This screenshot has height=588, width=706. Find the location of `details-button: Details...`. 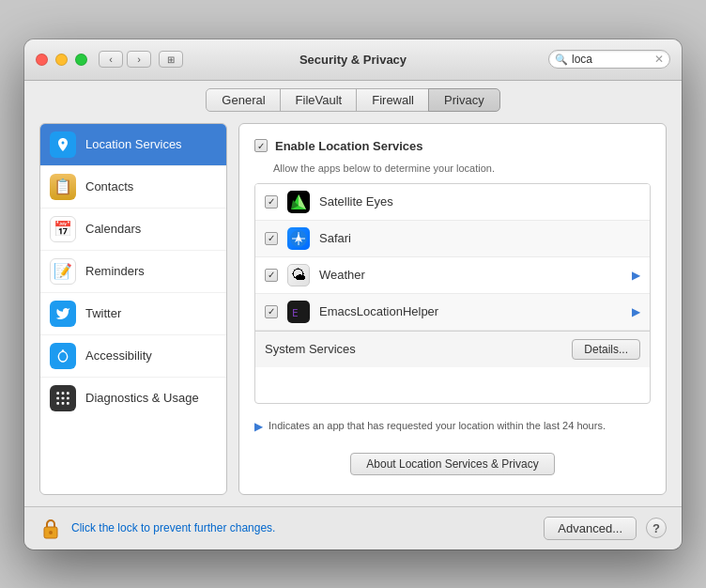

details-button: Details... is located at coordinates (606, 349).